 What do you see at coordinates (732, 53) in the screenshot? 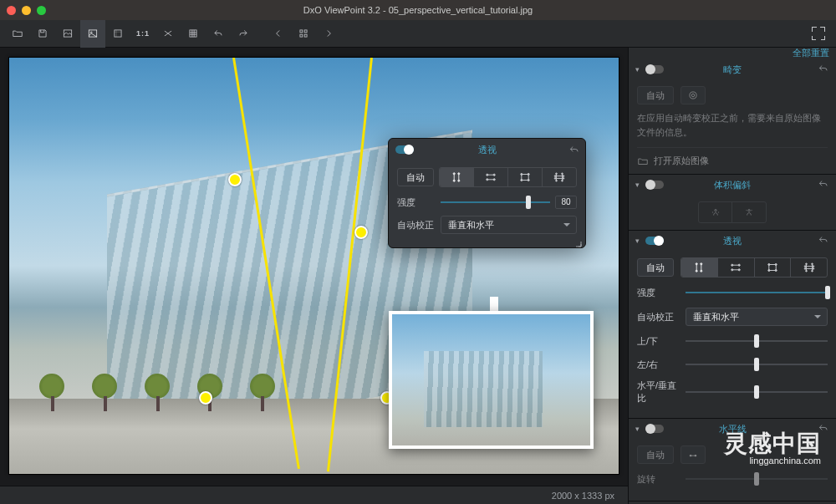
I see `reset-all-button: 全部重置` at bounding box center [732, 53].